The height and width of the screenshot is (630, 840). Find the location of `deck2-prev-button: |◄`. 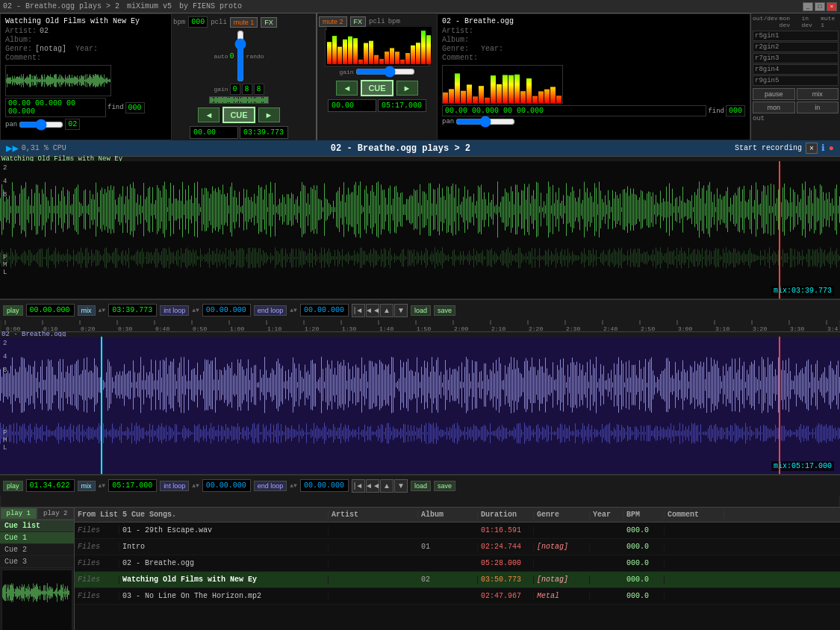

deck2-prev-button: |◄ is located at coordinates (358, 486).